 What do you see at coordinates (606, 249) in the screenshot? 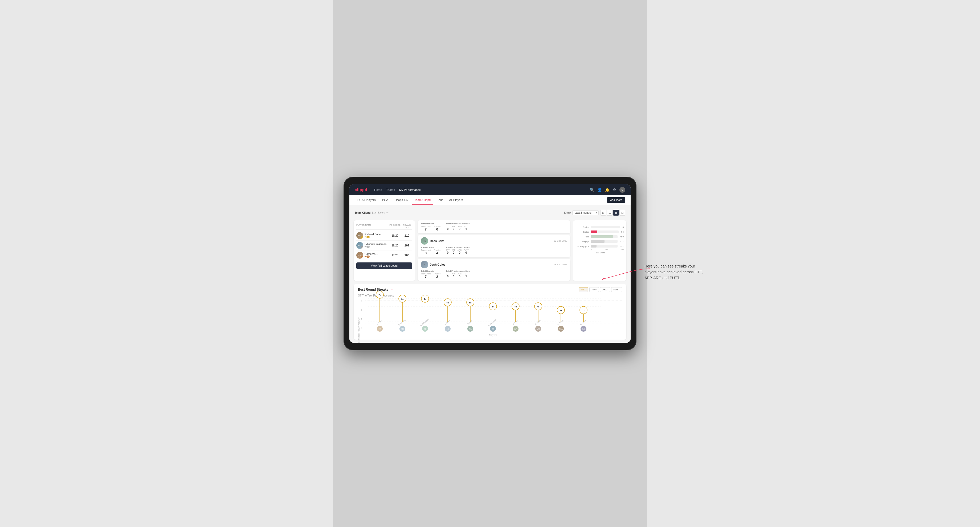
I see `x-label-1: 200` at bounding box center [606, 249].